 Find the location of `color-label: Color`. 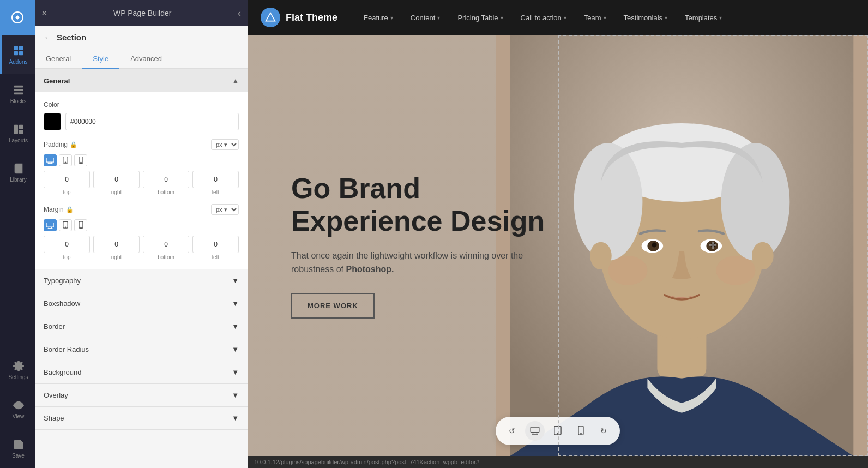

color-label: Color is located at coordinates (141, 105).